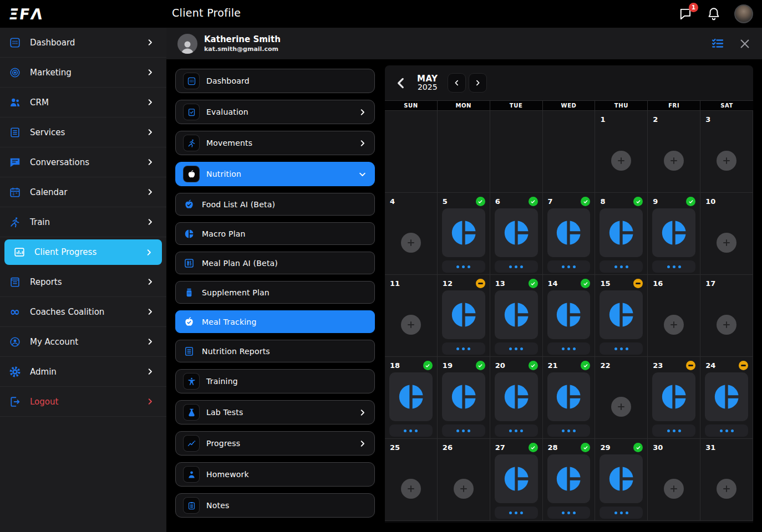 The image size is (762, 532). Describe the element at coordinates (187, 44) in the screenshot. I see `client-avatar` at that location.